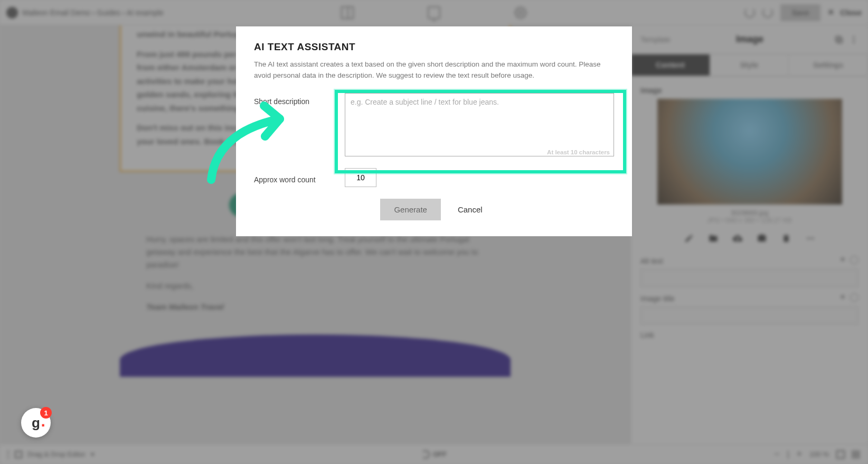 This screenshot has width=868, height=464. I want to click on word-count-label: Approx word count, so click(299, 178).